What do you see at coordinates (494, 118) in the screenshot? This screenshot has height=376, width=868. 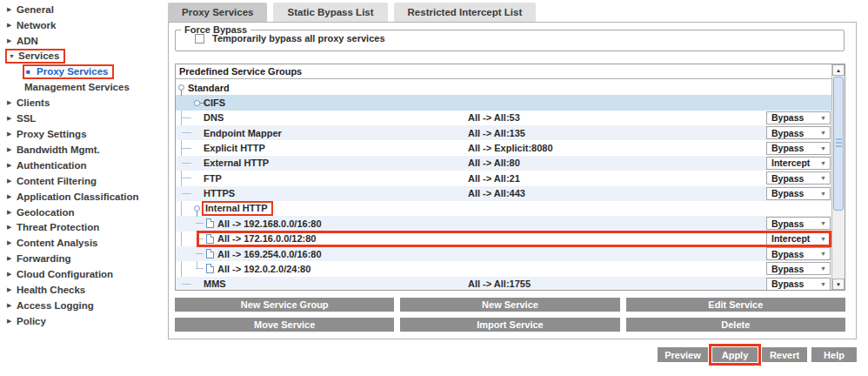 I see `destination-value: All -> All:53` at bounding box center [494, 118].